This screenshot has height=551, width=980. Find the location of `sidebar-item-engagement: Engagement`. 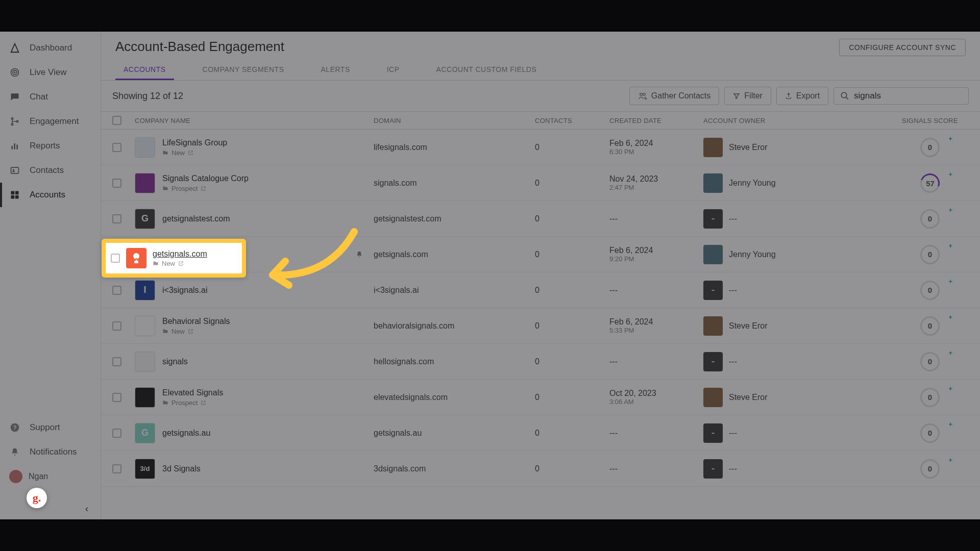

sidebar-item-engagement: Engagement is located at coordinates (50, 121).